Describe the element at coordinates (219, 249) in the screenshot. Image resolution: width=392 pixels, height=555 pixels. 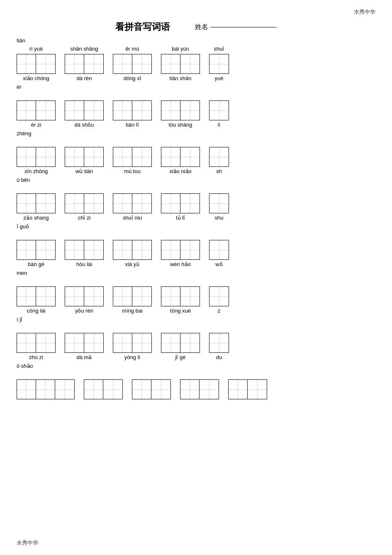
I see `cell-group-4-4: wǒ` at that location.